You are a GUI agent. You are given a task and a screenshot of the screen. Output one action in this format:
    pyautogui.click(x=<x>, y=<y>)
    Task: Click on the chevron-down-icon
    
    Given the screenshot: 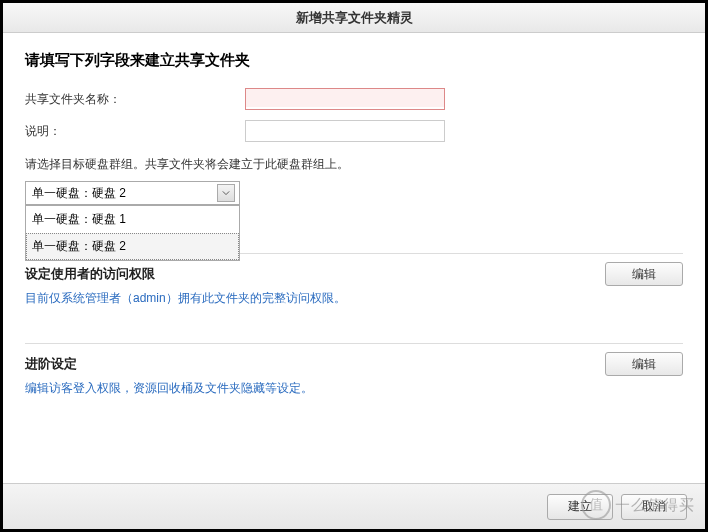 What is the action you would take?
    pyautogui.click(x=226, y=193)
    